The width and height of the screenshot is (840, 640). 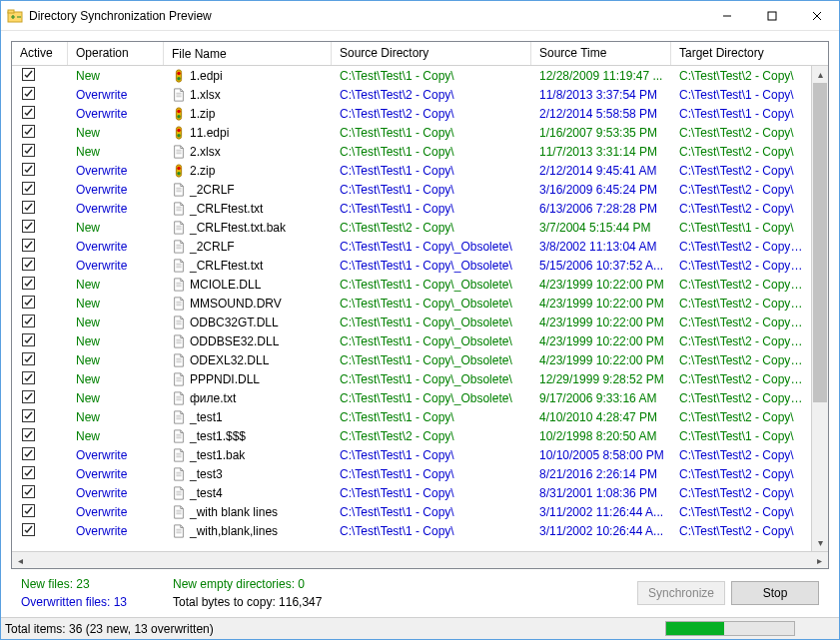 I want to click on table-row: Overwrite_with,blank,linesC:\Test\Test\1…, so click(x=412, y=531).